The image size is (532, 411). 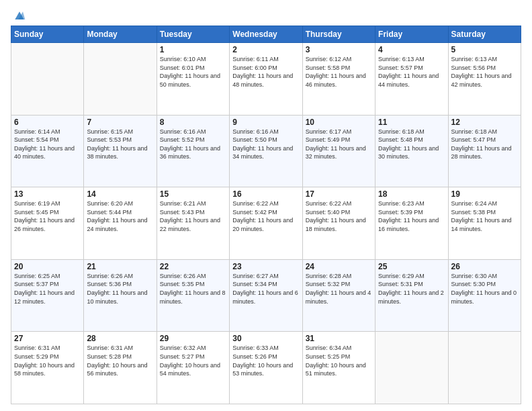 I want to click on day-info: Sunrise: 6:34 AM Sunset: 5:25 PM Dayligh…, so click(x=339, y=361).